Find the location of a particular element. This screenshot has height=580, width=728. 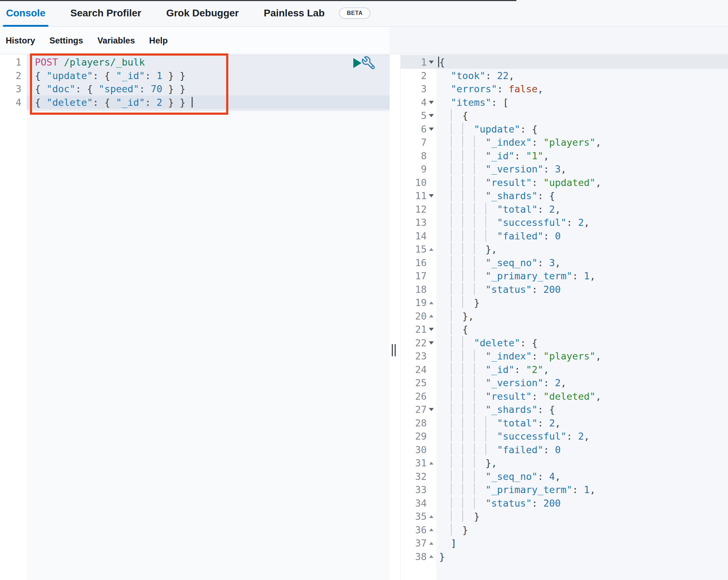

menu-item-settings: Settings is located at coordinates (66, 41).